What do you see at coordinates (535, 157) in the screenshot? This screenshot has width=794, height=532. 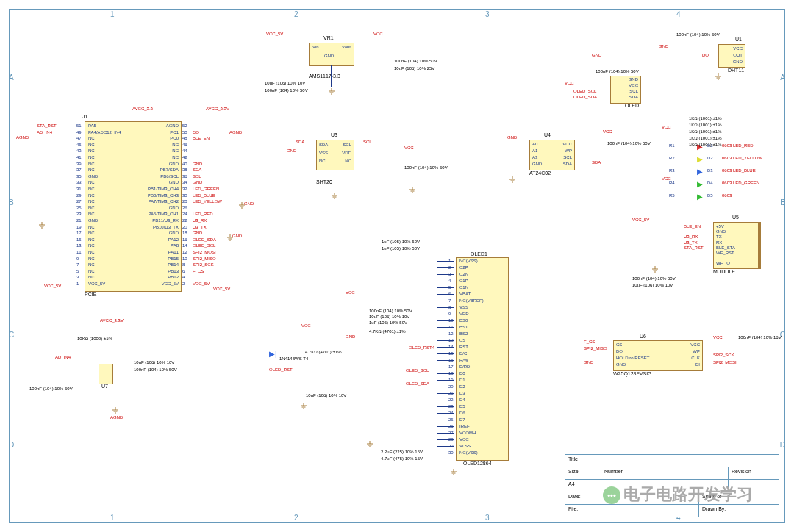 I see `pin: A3` at bounding box center [535, 157].